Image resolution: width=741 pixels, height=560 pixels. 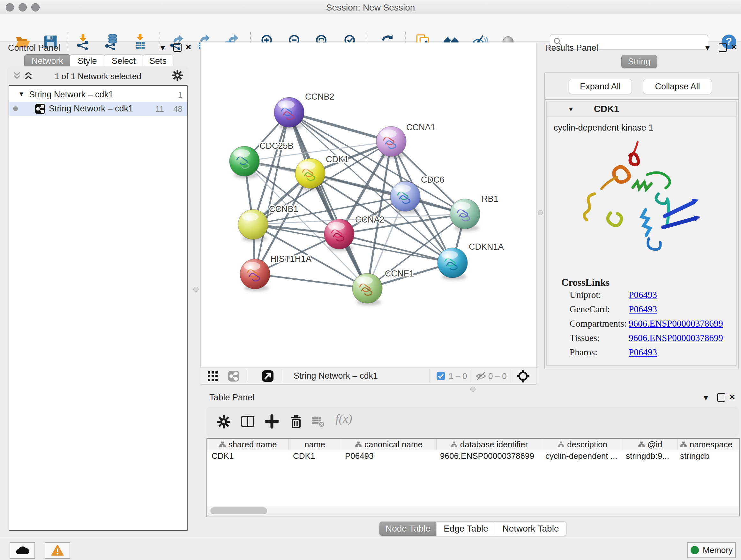 What do you see at coordinates (233, 376) in the screenshot?
I see `network-view-share-icon` at bounding box center [233, 376].